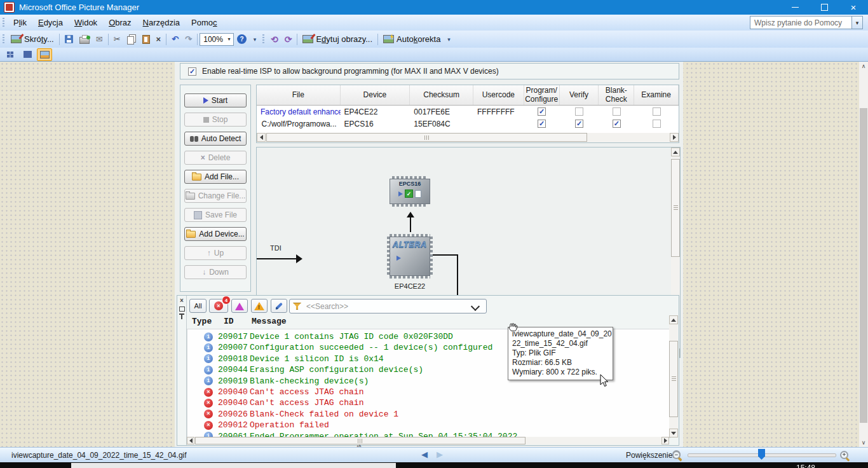 This screenshot has height=468, width=868. I want to click on log-row: ×209012Operation failed, so click(423, 425).